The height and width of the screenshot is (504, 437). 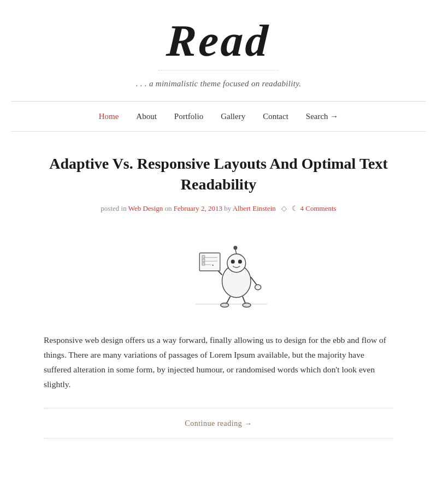 What do you see at coordinates (218, 424) in the screenshot?
I see `continue-reading-link: Continue reading →` at bounding box center [218, 424].